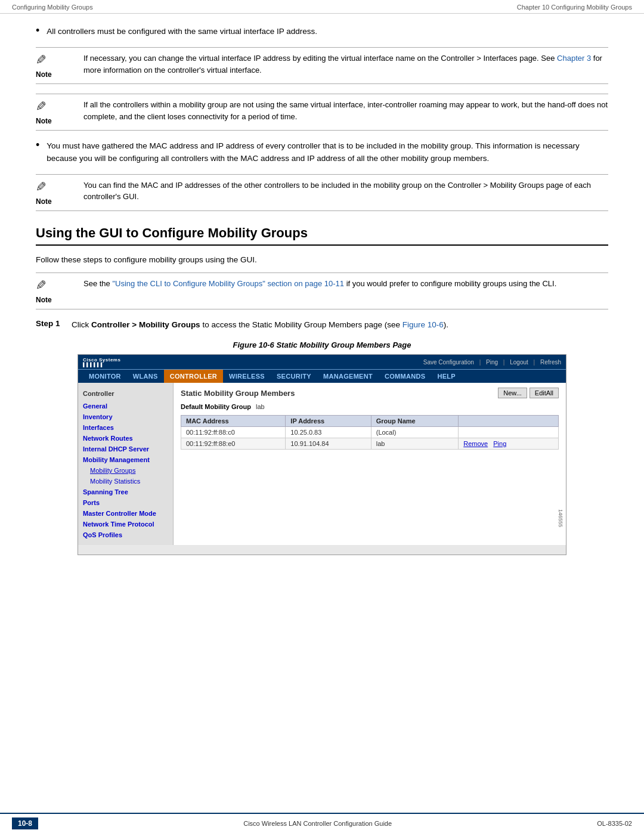 The width and height of the screenshot is (644, 833). What do you see at coordinates (60, 291) in the screenshot?
I see `note-icon-col-4: ✎ Note` at bounding box center [60, 291].